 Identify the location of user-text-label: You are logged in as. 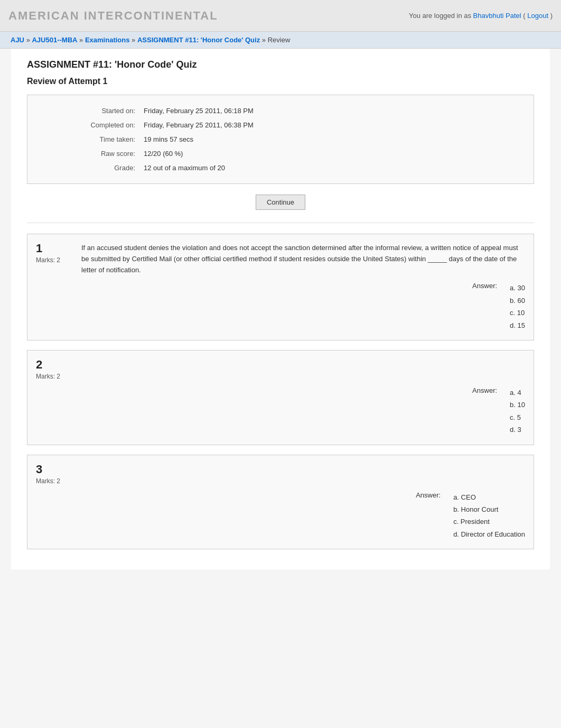
(441, 16).